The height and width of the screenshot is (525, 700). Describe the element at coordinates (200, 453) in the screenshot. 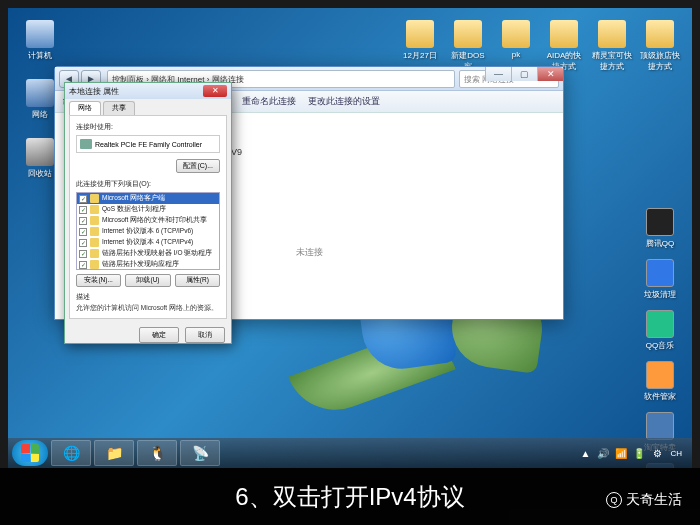

I see `taskbar-item: 📡` at that location.